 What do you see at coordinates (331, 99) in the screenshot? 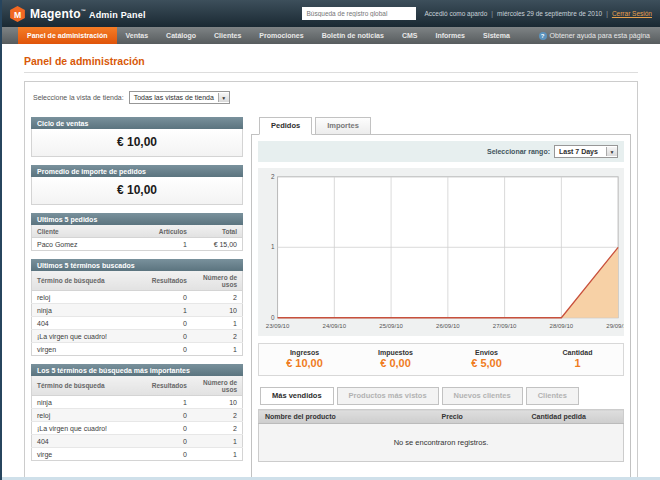
I see `store-view-bar: Seleccione la vista de tienda: Todas las…` at bounding box center [331, 99].